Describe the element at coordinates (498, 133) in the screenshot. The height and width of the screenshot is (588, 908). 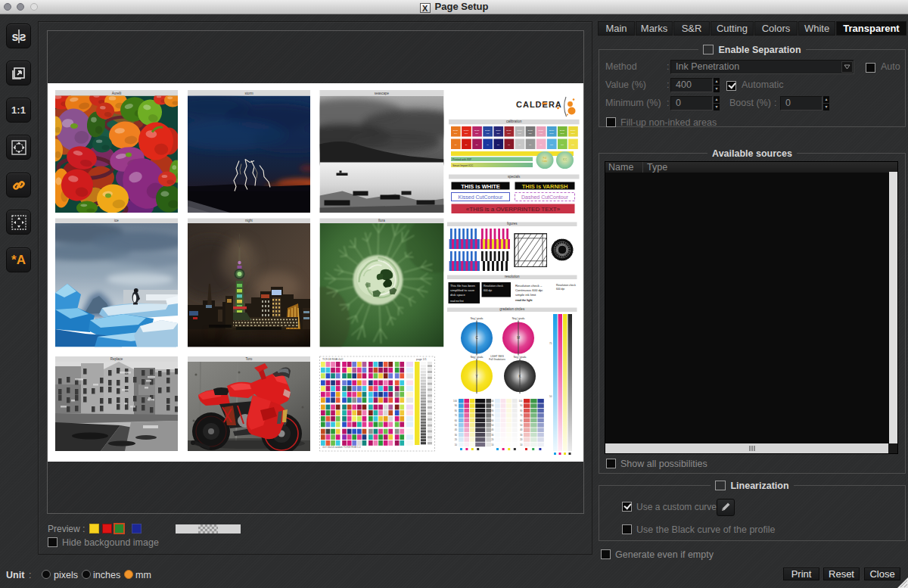
I see `svg-text: 500` at that location.